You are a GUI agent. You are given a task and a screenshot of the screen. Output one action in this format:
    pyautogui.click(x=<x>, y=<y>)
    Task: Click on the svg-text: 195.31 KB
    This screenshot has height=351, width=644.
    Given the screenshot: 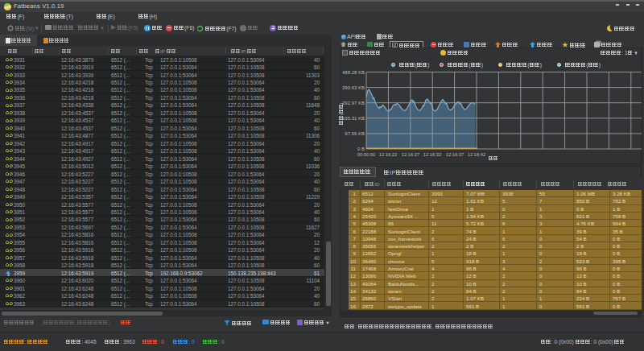 What is the action you would take?
    pyautogui.click(x=353, y=118)
    